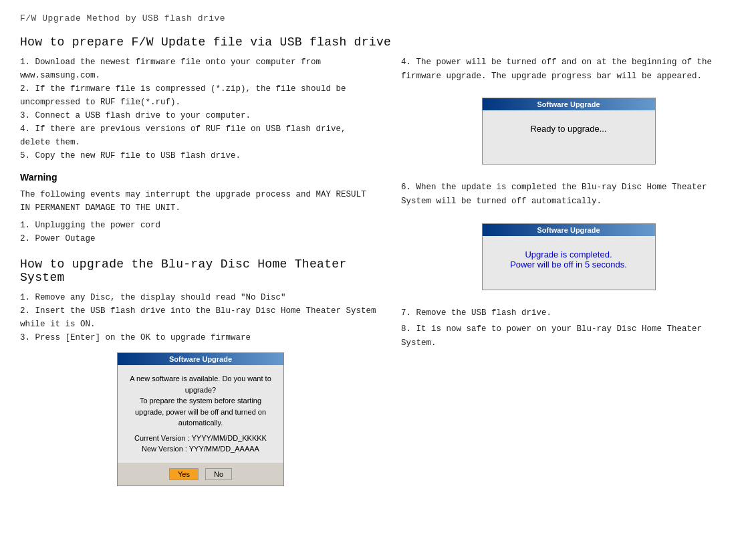 The image size is (756, 535). I want to click on step-2: 2. If the firmware file is compressed (*…, so click(201, 96).